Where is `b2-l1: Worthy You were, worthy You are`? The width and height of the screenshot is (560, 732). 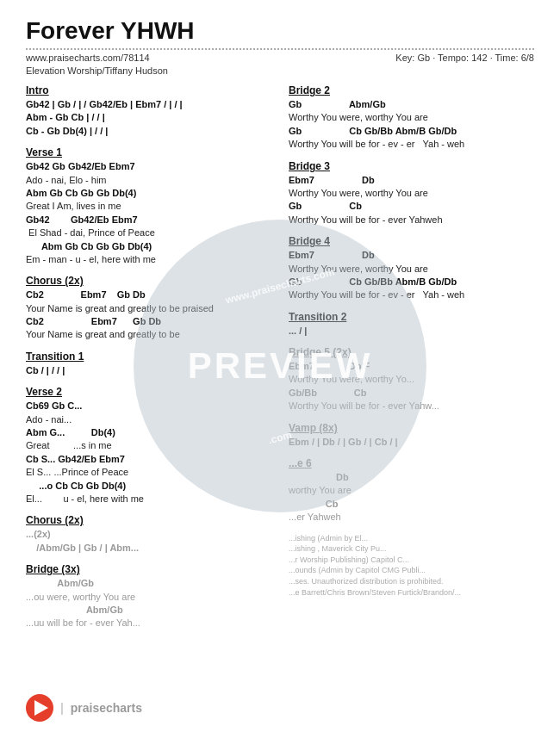
b2-l1: Worthy You were, worthy You are is located at coordinates (412, 117).